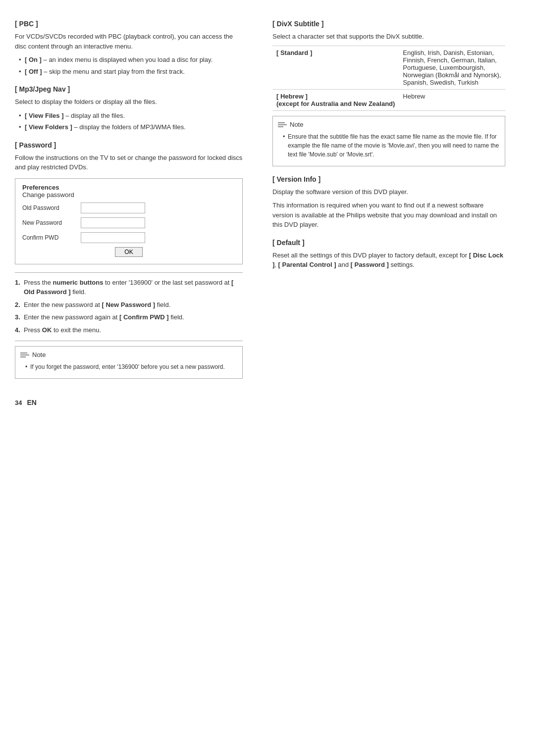 Image resolution: width=535 pixels, height=756 pixels. What do you see at coordinates (129, 367) in the screenshot?
I see `note-list-left: If you forget the password, enter '13690…` at bounding box center [129, 367].